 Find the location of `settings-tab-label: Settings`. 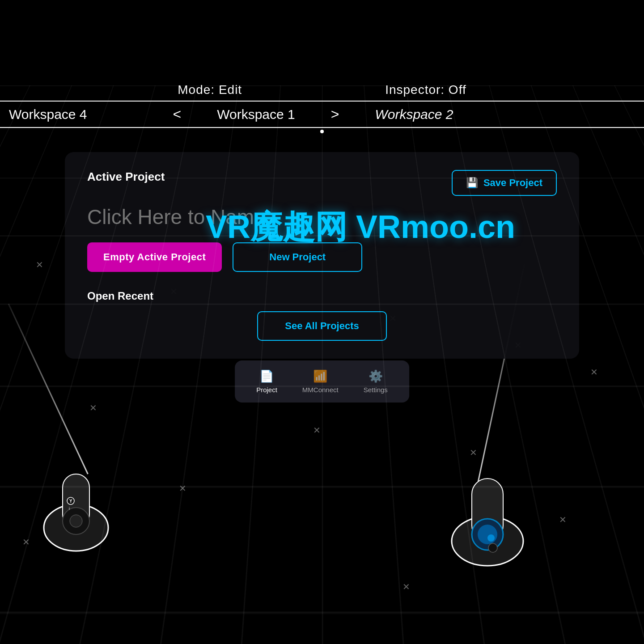

settings-tab-label: Settings is located at coordinates (376, 390).